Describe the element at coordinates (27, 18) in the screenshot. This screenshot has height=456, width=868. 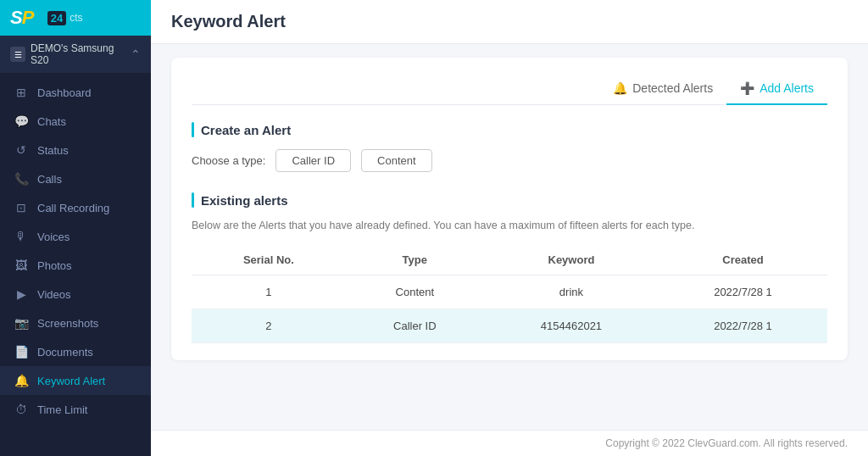
I see `logo-text: SPY` at that location.